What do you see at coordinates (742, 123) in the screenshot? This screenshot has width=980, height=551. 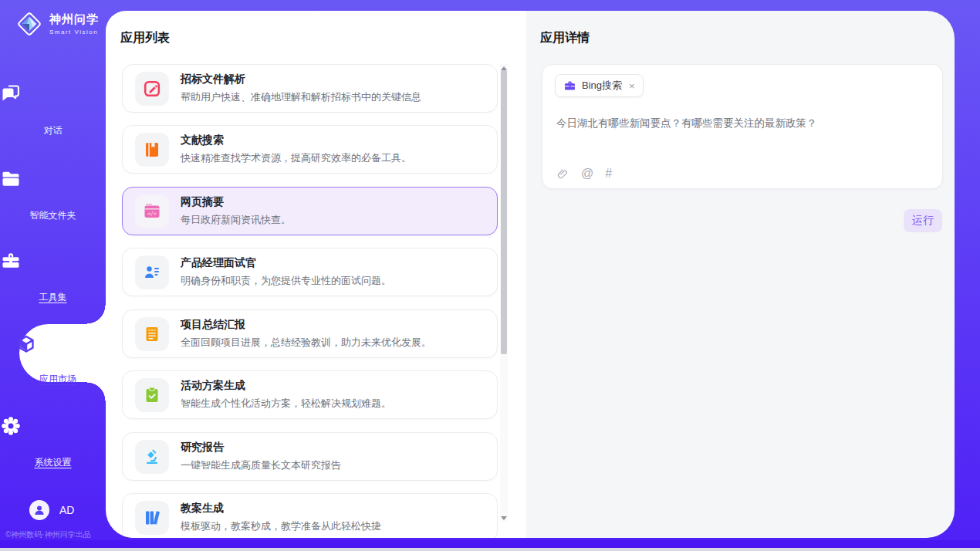 I see `prompt-text: 今日湖北有哪些新闻要点？有哪些需要关注的最新政策？` at bounding box center [742, 123].